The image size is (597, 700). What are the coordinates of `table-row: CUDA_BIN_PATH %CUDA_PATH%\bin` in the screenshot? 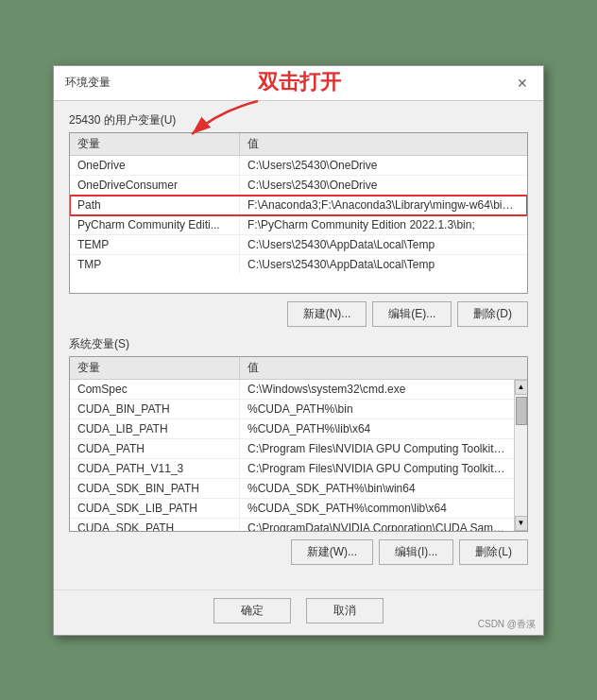 It's located at (292, 410).